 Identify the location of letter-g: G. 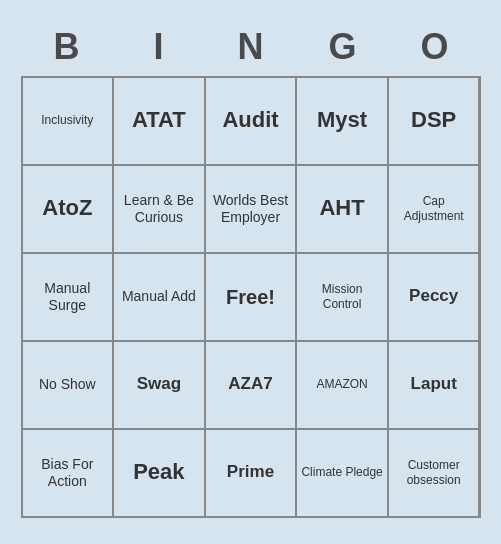
(343, 47).